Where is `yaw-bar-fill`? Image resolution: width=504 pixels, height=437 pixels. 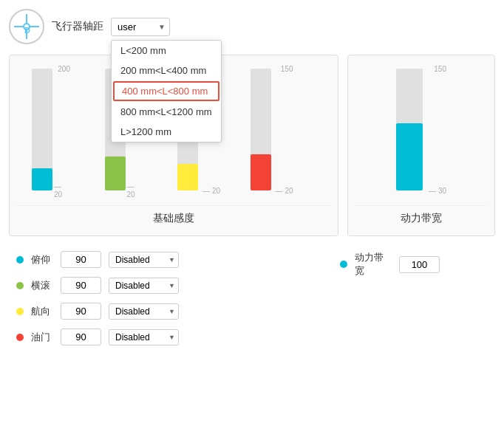 yaw-bar-fill is located at coordinates (188, 177).